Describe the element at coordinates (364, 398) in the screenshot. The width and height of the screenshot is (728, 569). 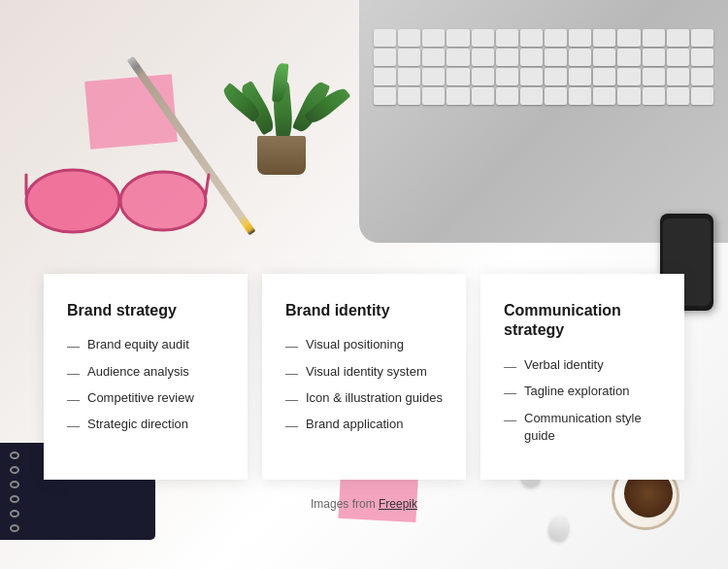
I see `brand-identity-item-3: — Icon & illustration guides` at that location.